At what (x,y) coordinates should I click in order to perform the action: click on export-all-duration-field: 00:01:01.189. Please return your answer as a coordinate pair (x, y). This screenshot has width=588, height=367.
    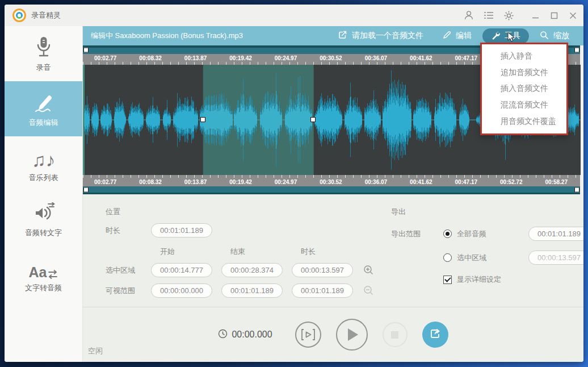
    Looking at the image, I should click on (556, 234).